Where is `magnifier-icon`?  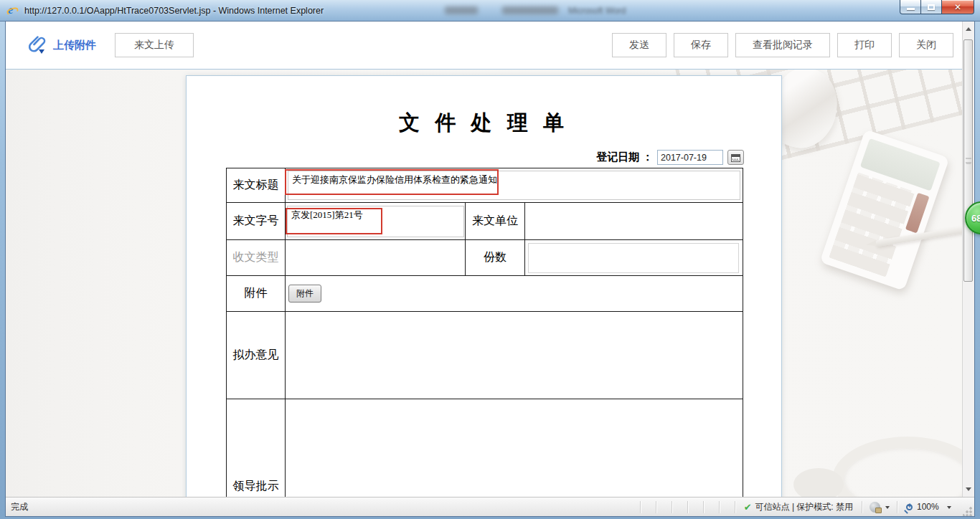 magnifier-icon is located at coordinates (910, 508).